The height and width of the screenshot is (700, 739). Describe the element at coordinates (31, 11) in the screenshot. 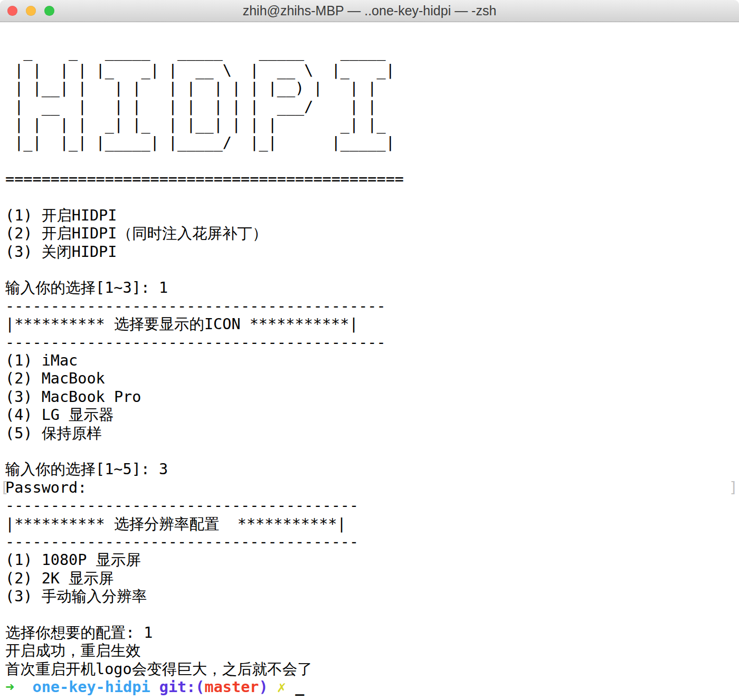

I see `traffic-lights` at that location.